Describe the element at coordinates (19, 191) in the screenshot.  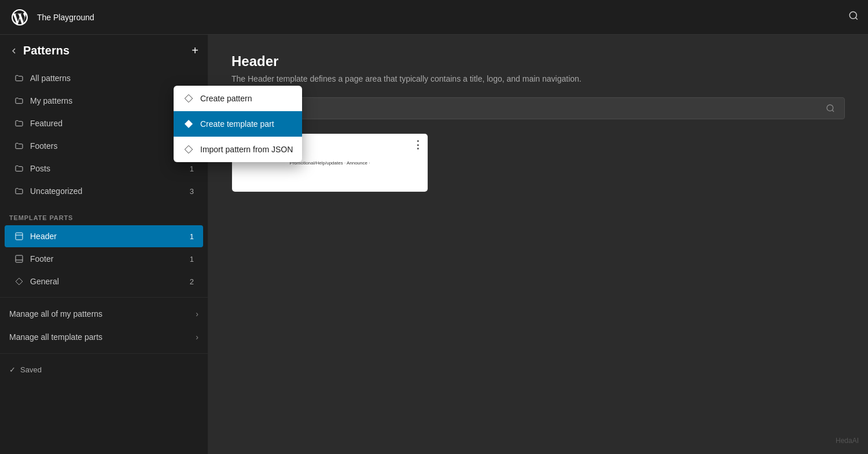
I see `folder-icon-uncategorized` at that location.